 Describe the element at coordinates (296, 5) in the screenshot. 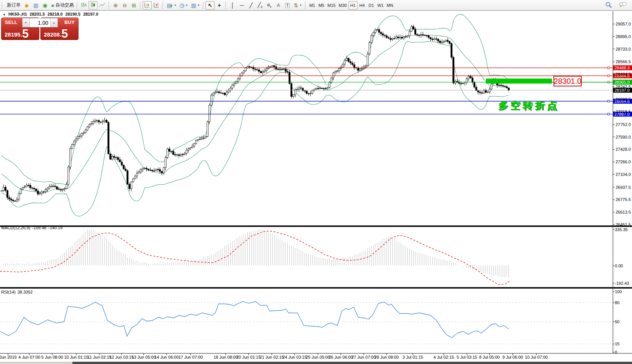

I see `arrows-icon: ⇅` at that location.